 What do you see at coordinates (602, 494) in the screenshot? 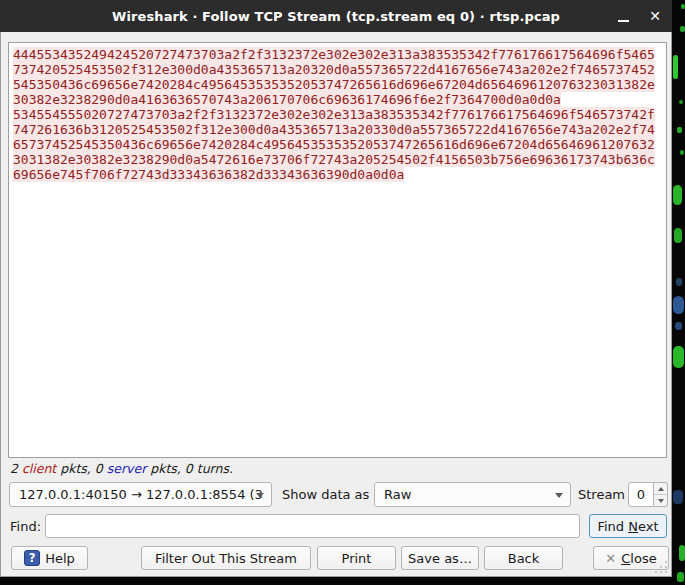
I see `stream-label: Stream` at bounding box center [602, 494].